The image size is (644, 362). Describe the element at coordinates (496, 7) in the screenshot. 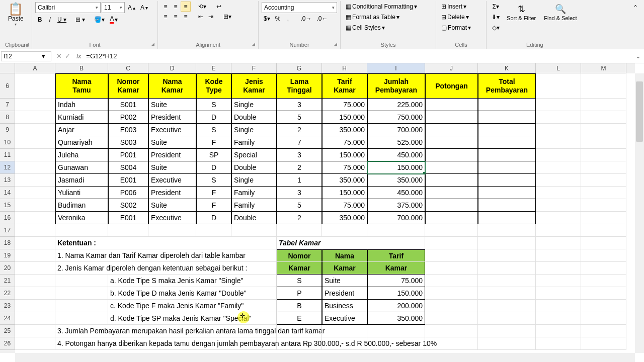

I see `autosum-icon: Σ▾` at that location.